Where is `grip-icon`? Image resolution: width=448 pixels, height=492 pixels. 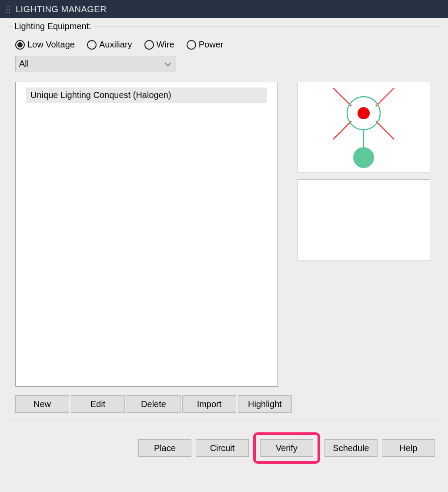 grip-icon is located at coordinates (8, 9).